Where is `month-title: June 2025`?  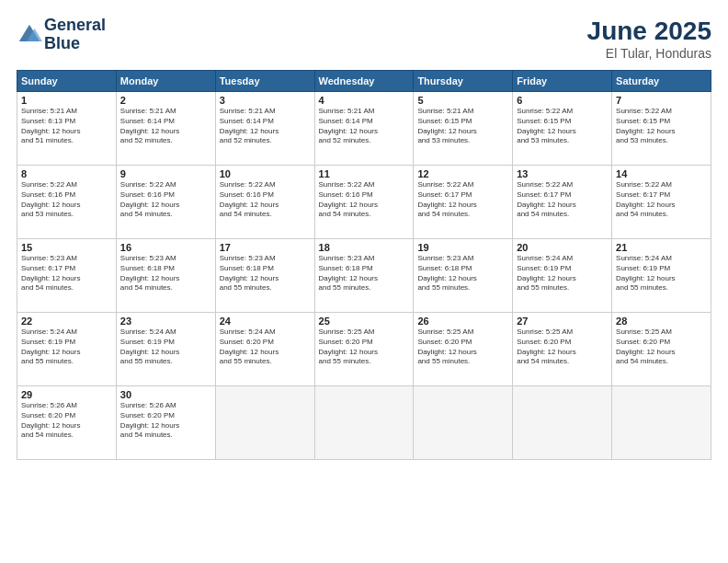 month-title: June 2025 is located at coordinates (649, 31).